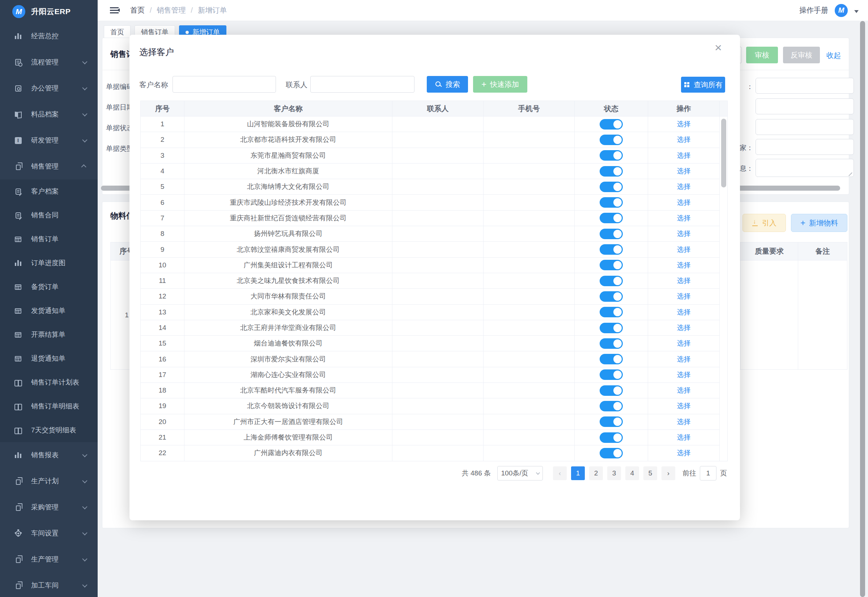 The height and width of the screenshot is (597, 868). What do you see at coordinates (850, 174) in the screenshot?
I see `resize-grip-icon` at bounding box center [850, 174].